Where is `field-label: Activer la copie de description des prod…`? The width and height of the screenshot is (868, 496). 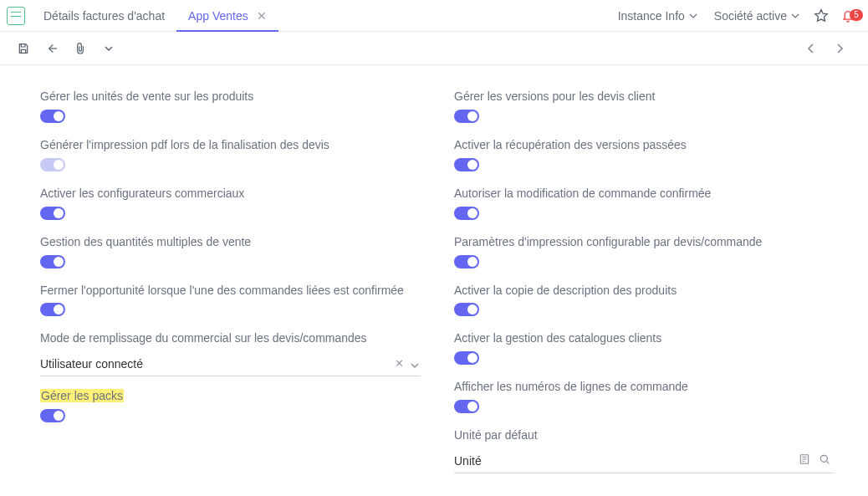 field-label: Activer la copie de description des prod… is located at coordinates (644, 291).